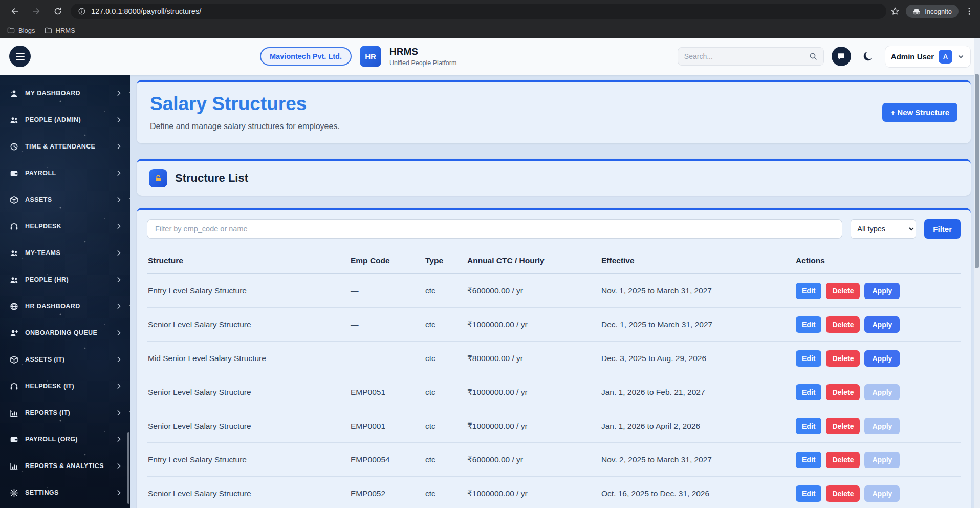 The image size is (980, 508). What do you see at coordinates (67, 333) in the screenshot?
I see `sidebar-item-label: ONBOARDING QUEUE` at bounding box center [67, 333].